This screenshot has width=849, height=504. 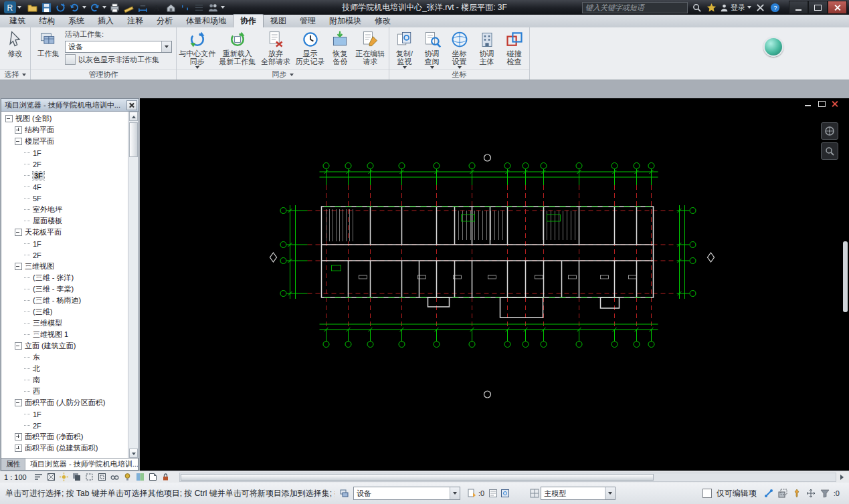 I want to click on reload-latest-button: 重新载入 最新工作集, so click(x=237, y=49).